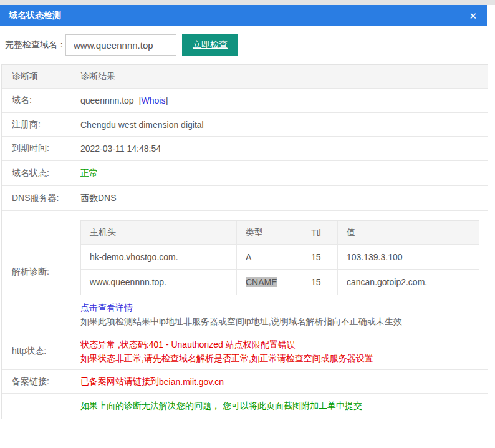 The image size is (495, 448). I want to click on http-status-label: http状态:, so click(37, 351).